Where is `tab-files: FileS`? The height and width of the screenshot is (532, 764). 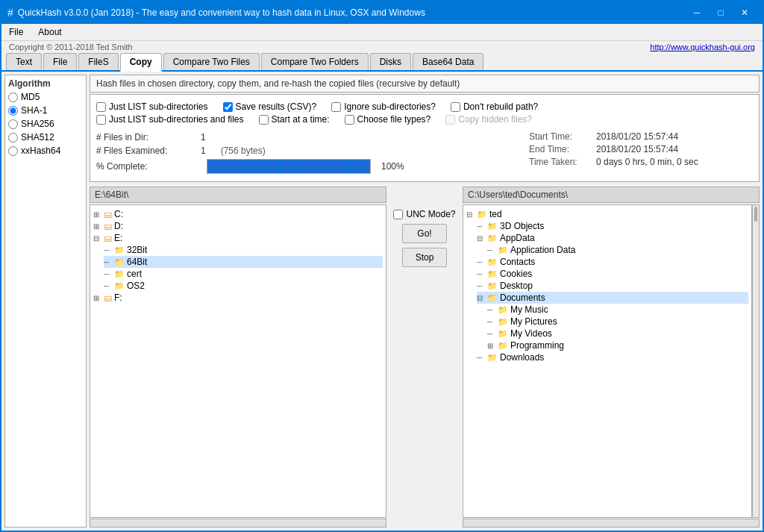 tab-files: FileS is located at coordinates (98, 61).